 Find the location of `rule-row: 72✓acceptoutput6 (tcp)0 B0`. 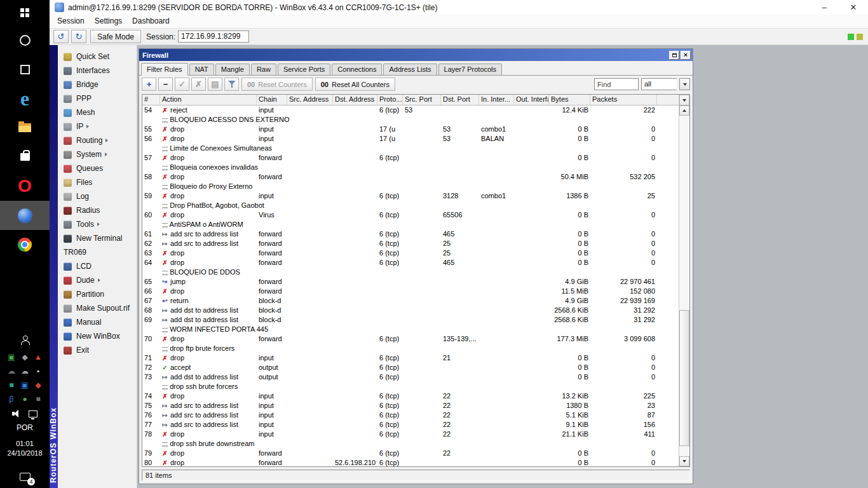

rule-row: 72✓acceptoutput6 (tcp)0 B0 is located at coordinates (410, 367).